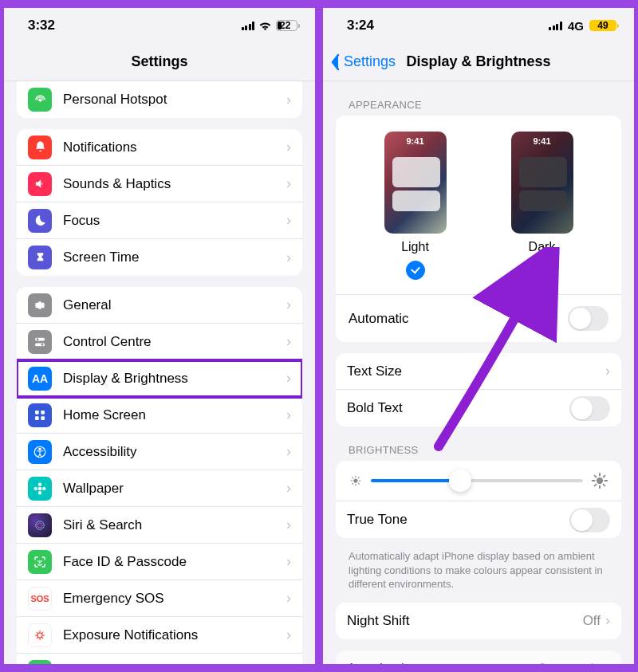 Image resolution: width=638 pixels, height=672 pixels. Describe the element at coordinates (160, 62) in the screenshot. I see `nav-title: Settings` at that location.